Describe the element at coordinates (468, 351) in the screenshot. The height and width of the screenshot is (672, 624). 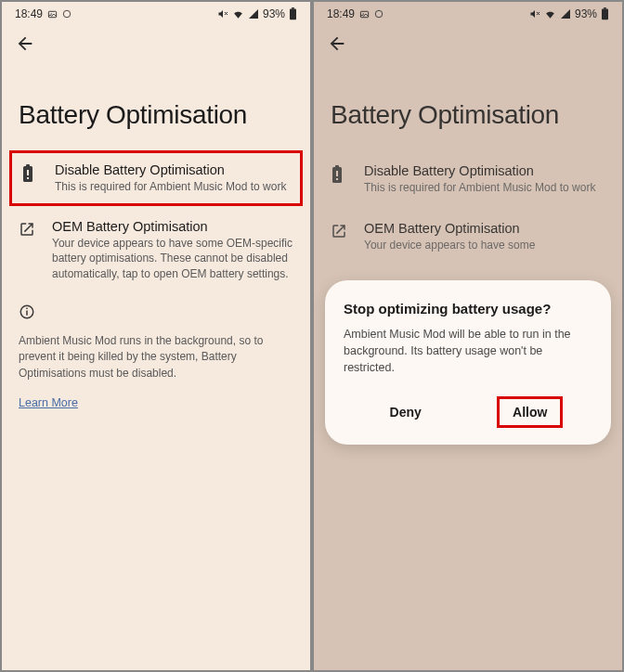
I see `dialog-text: Ambient Music Mod will be able to run in…` at that location.